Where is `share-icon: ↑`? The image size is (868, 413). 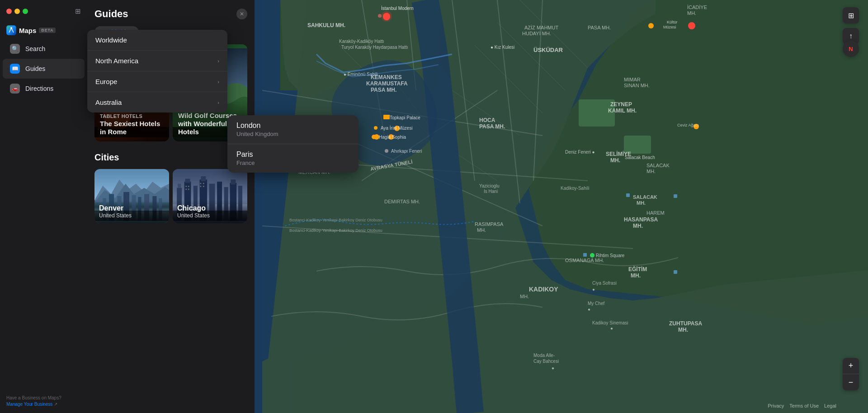
share-icon: ↑ is located at coordinates (851, 36).